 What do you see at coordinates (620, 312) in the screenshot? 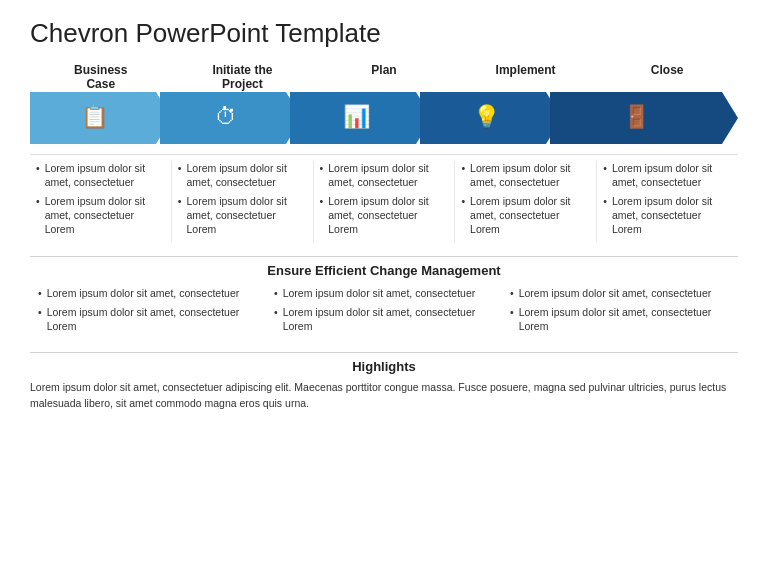
I see `cm-col-3: Lorem ipsum dolor sit amet, consectetuer…` at bounding box center [620, 312].